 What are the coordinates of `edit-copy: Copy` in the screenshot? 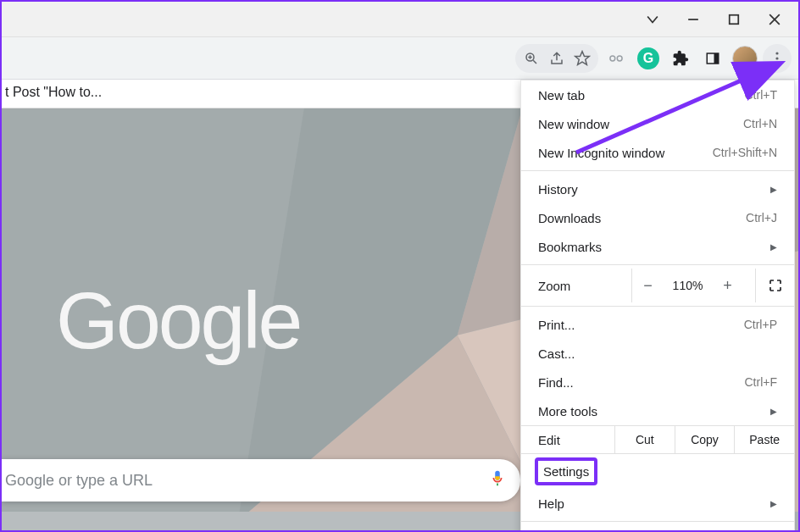 It's located at (705, 440).